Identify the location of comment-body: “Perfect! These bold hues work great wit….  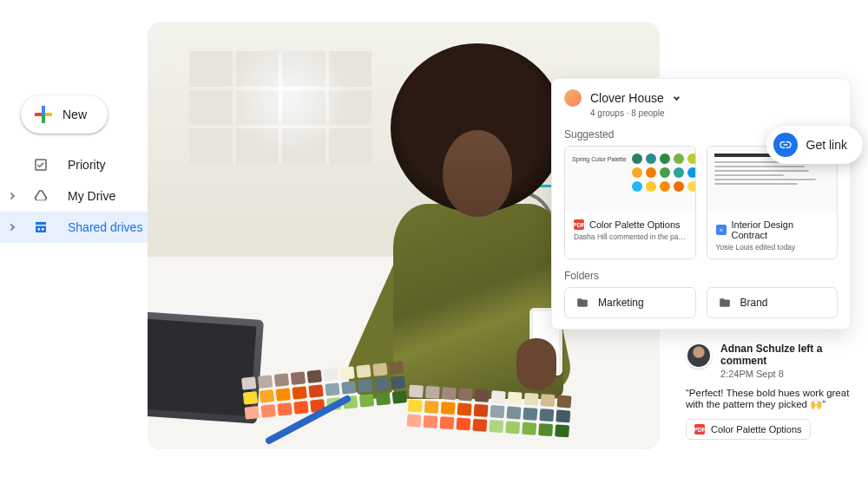
(776, 399).